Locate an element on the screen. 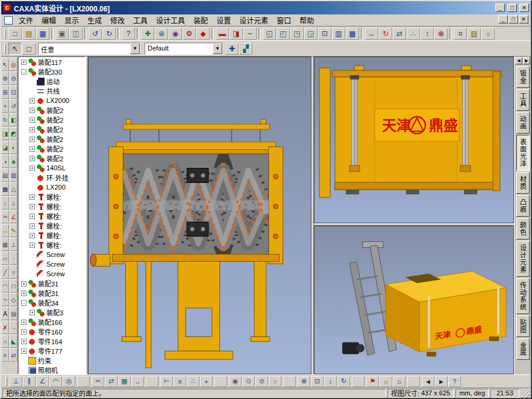  menu-item: 修改 is located at coordinates (117, 20).